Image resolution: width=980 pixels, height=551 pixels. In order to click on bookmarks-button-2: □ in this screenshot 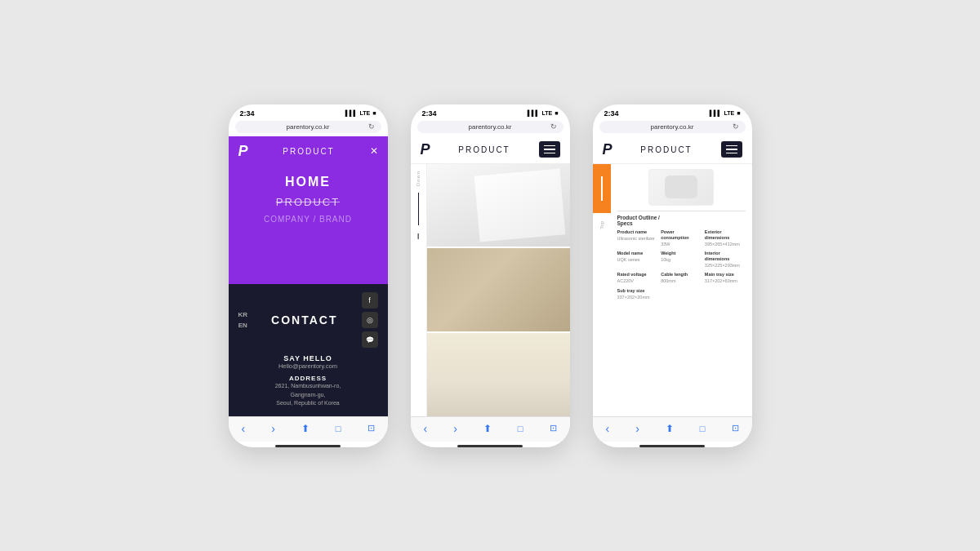, I will do `click(521, 429)`.